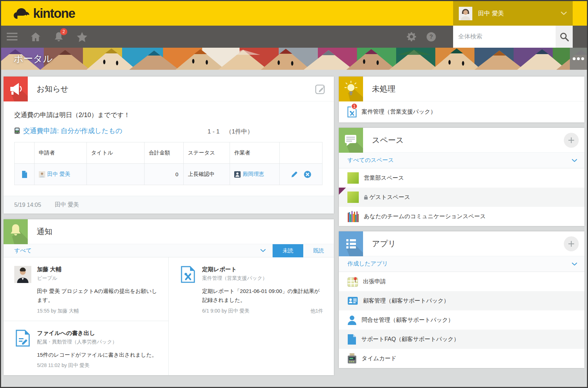  I want to click on space-item-guest: ゲストスペース, so click(462, 197).